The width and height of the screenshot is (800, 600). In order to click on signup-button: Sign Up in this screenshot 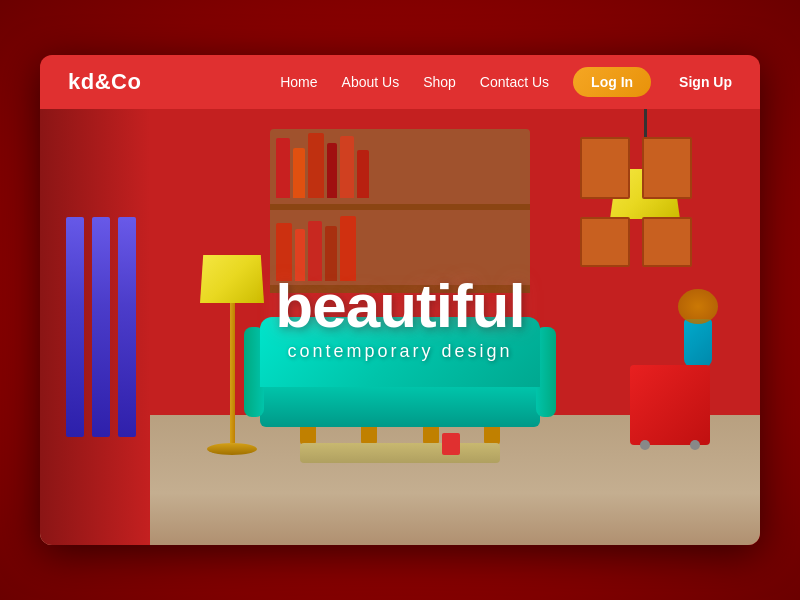, I will do `click(706, 82)`.